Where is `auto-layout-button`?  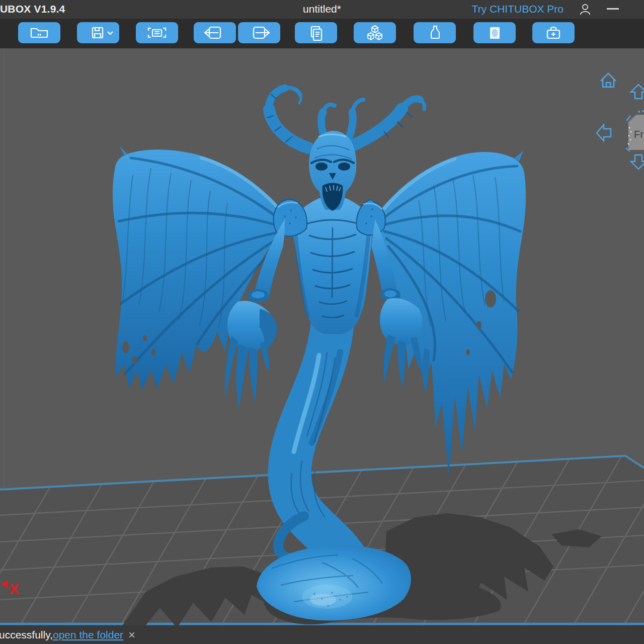
auto-layout-button is located at coordinates (375, 33).